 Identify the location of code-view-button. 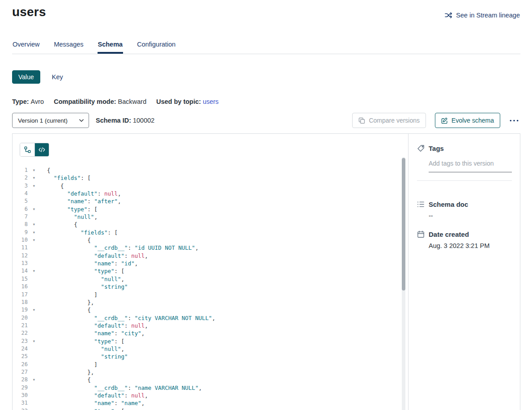
(42, 149).